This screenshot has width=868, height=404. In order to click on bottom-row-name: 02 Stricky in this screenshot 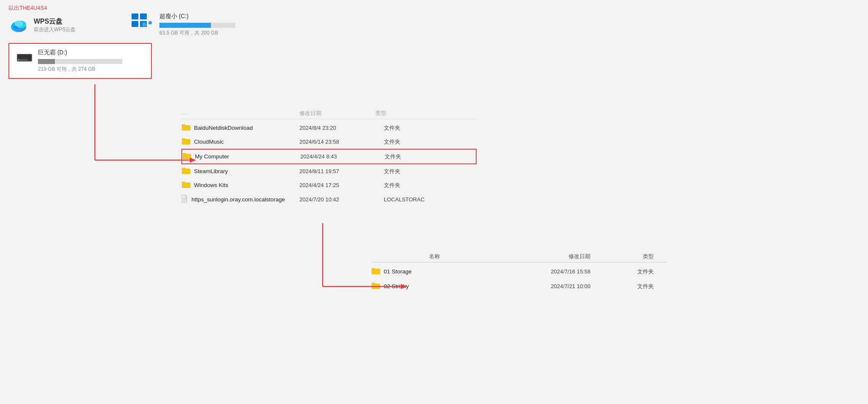, I will do `click(434, 286)`.